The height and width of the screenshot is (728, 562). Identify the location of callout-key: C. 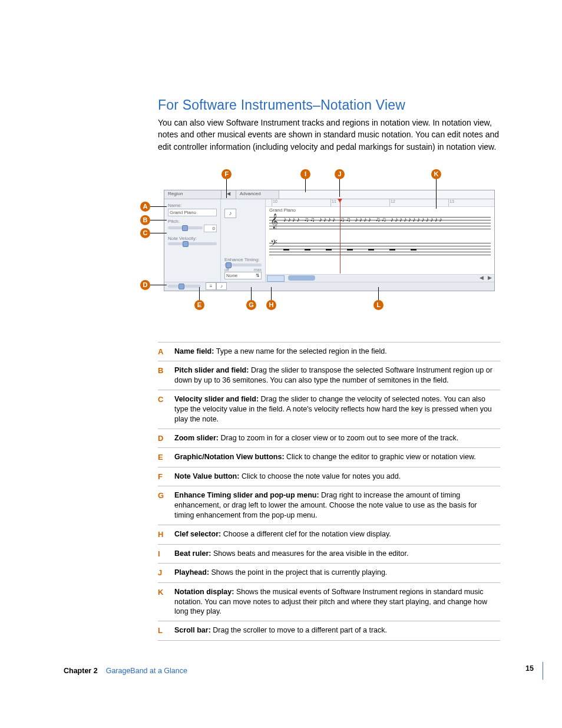
(166, 410).